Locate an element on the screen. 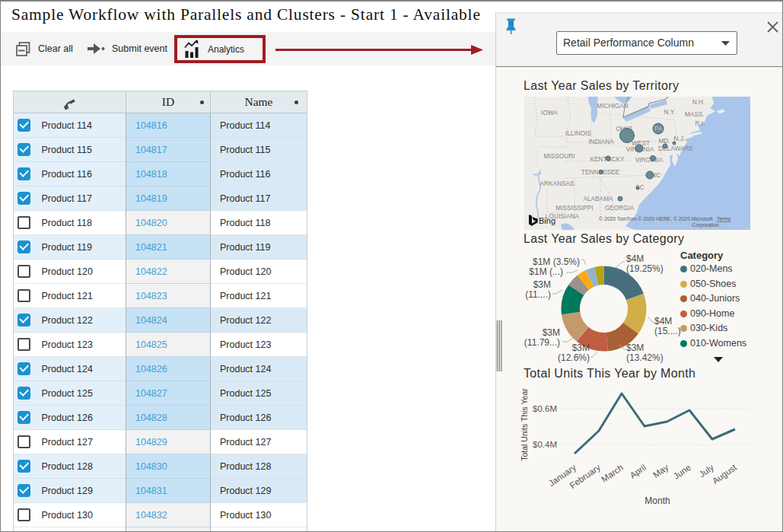 This screenshot has width=783, height=532. svg-text: March is located at coordinates (612, 473).